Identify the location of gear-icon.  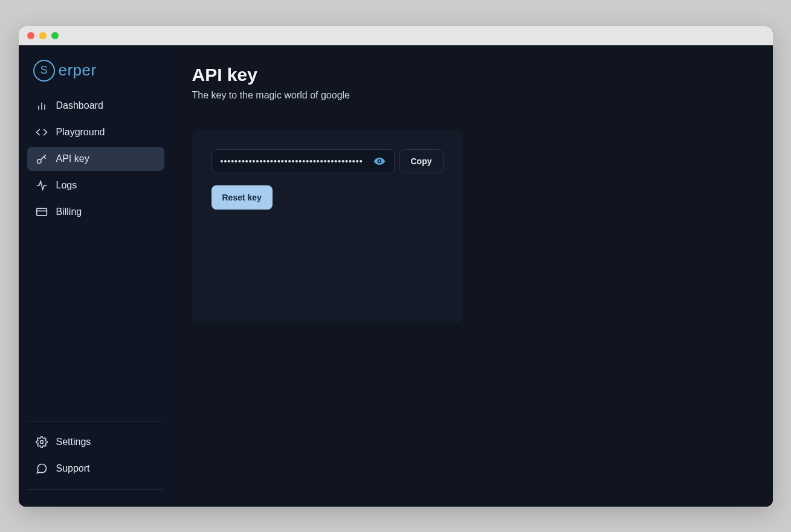
(42, 442).